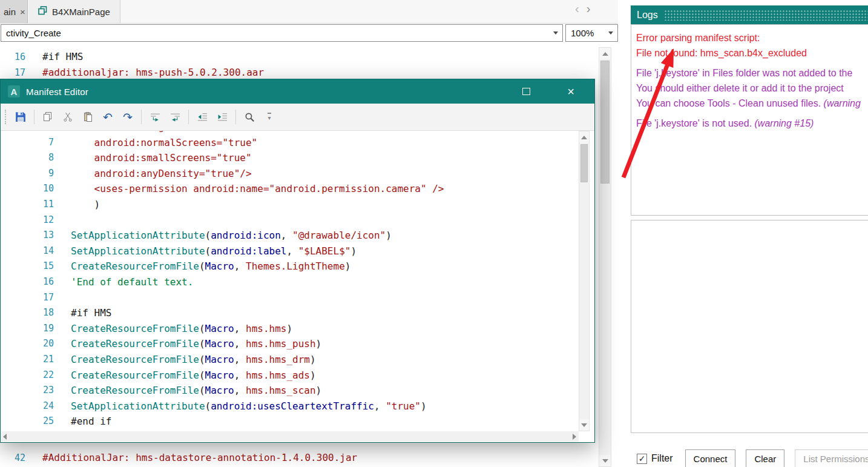 The image size is (868, 467). Describe the element at coordinates (298, 174) in the screenshot. I see `code-line-9: 9 android:anyDensity="true"/>` at that location.